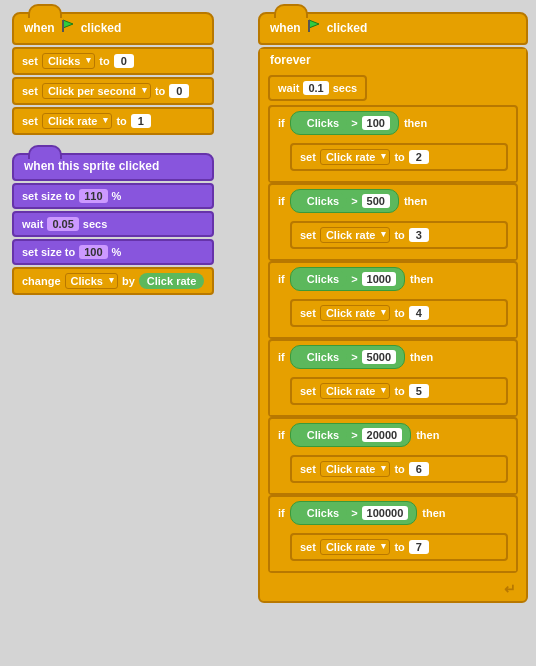 This screenshot has width=536, height=666. What do you see at coordinates (40, 28) in the screenshot?
I see `when-label-1: when` at bounding box center [40, 28].